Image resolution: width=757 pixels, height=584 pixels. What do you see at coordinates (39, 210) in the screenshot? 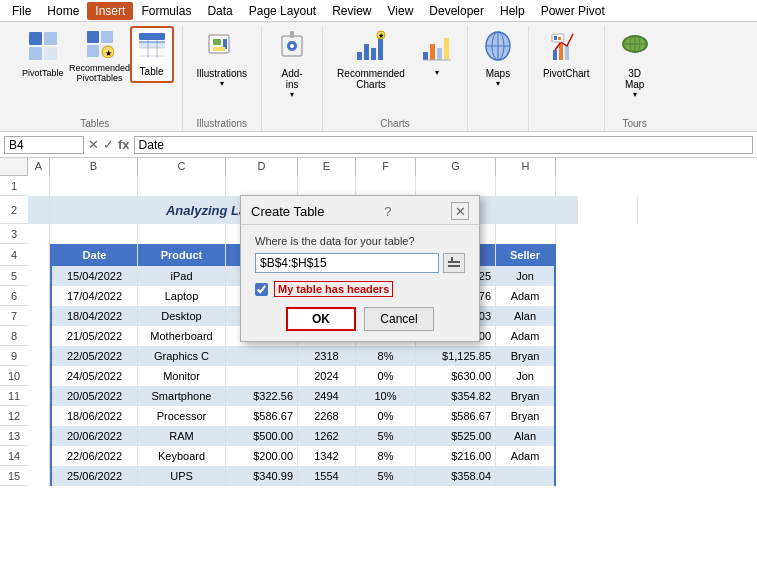
I see `cell-a2` at bounding box center [39, 210].